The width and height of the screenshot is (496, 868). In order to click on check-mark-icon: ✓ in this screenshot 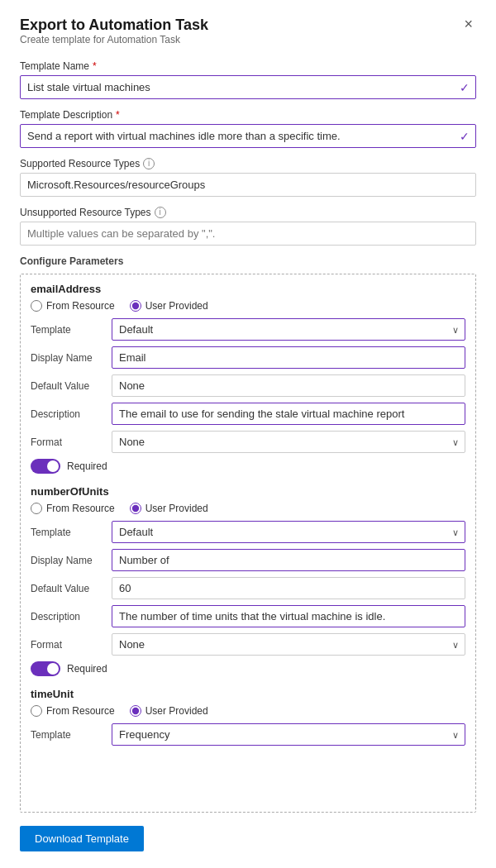, I will do `click(465, 88)`.